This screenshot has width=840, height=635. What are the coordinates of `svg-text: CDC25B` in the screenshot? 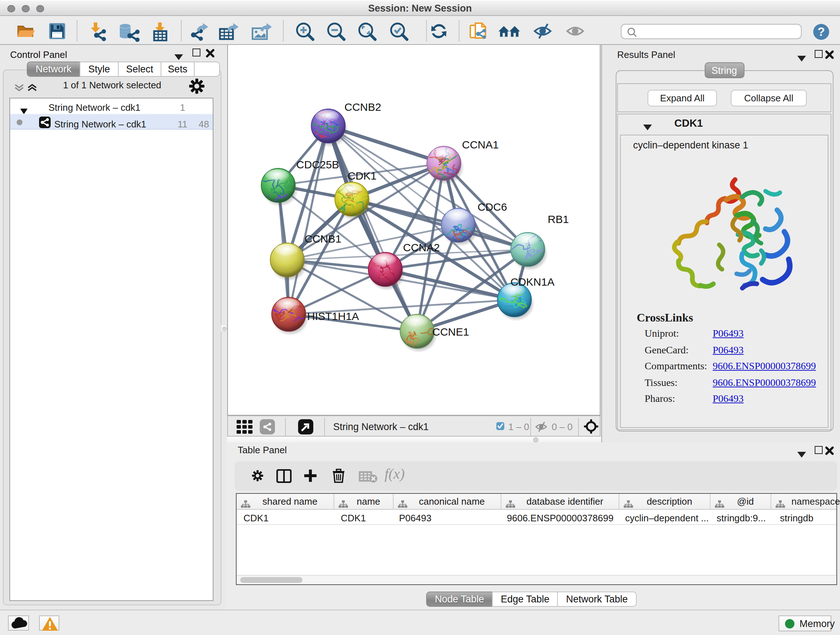 It's located at (317, 165).